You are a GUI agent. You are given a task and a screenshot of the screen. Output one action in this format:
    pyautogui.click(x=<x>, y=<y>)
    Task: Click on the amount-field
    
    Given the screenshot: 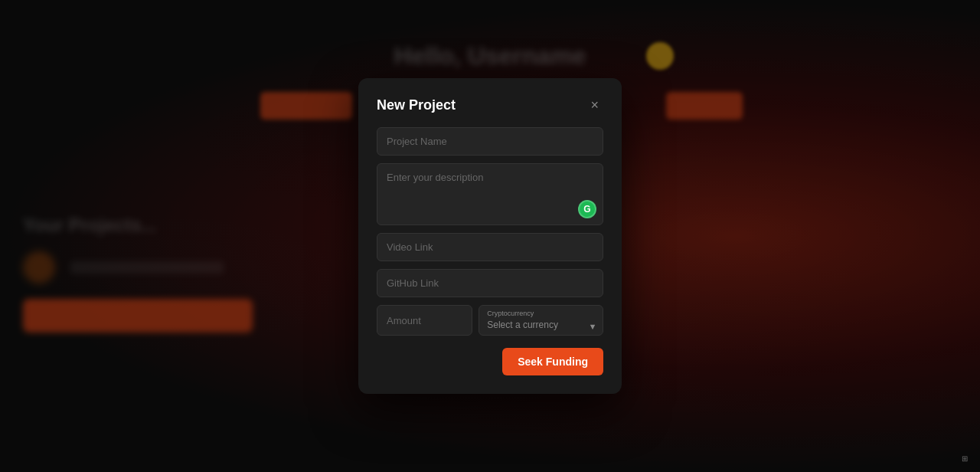 What is the action you would take?
    pyautogui.click(x=424, y=320)
    